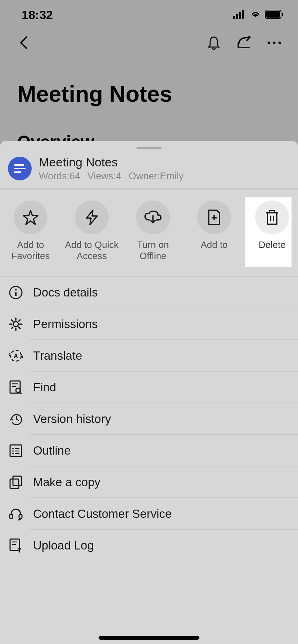  What do you see at coordinates (16, 419) in the screenshot?
I see `history-icon` at bounding box center [16, 419].